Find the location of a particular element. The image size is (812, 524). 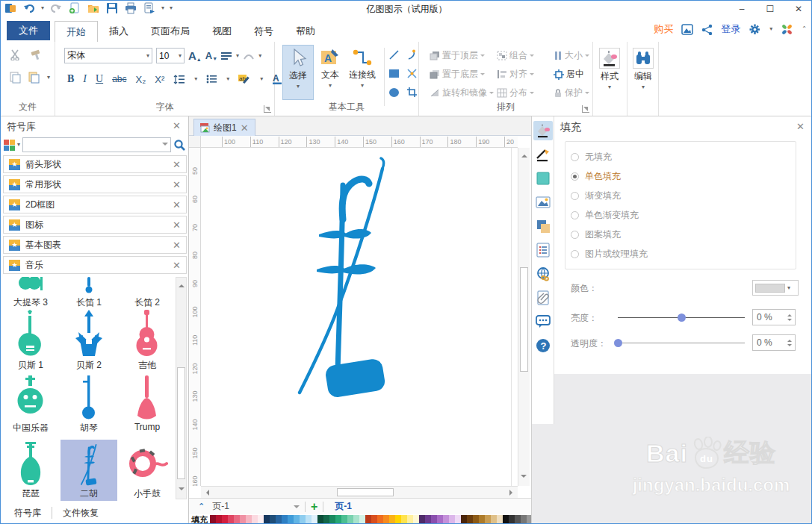

symbol-erhu: 二胡 is located at coordinates (89, 470).